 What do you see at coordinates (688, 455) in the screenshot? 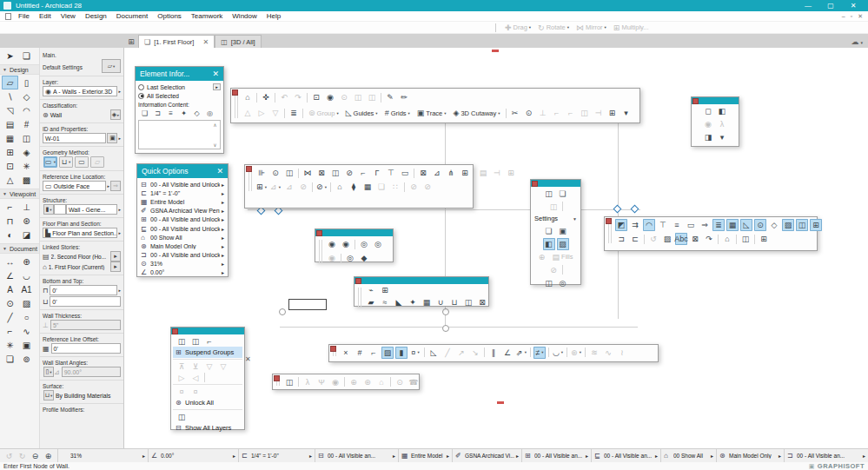
I see `sb-renovation: ⌂00 Show All▸` at bounding box center [688, 455].